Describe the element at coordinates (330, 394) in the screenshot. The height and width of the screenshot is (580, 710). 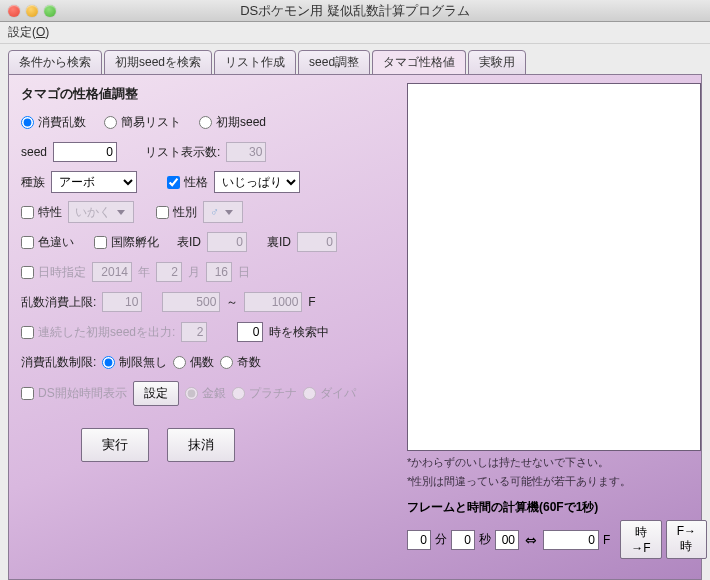
I see `radio-ver-dp: ダイパ` at that location.